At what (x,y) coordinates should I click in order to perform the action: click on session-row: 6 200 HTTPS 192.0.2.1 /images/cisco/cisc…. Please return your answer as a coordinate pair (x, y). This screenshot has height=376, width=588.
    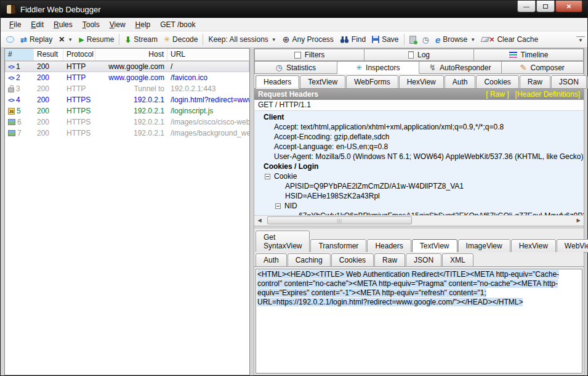
    Looking at the image, I should click on (127, 122).